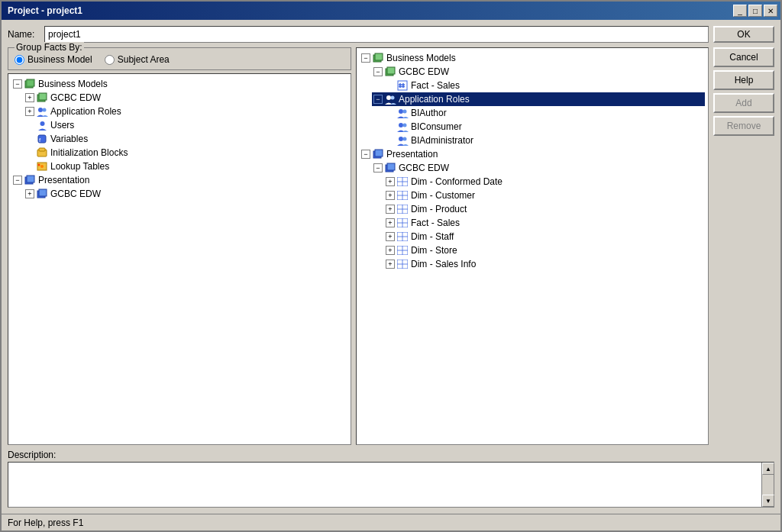 The image size is (782, 532). I want to click on right-item-gcbc-pres: − GCBC EDW, so click(538, 168).